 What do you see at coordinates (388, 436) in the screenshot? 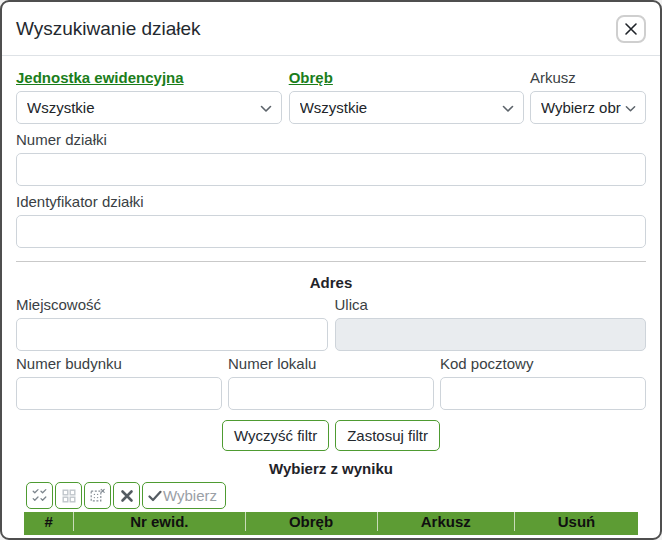
I see `apply-filter-button: Zastosuj filtr` at bounding box center [388, 436].